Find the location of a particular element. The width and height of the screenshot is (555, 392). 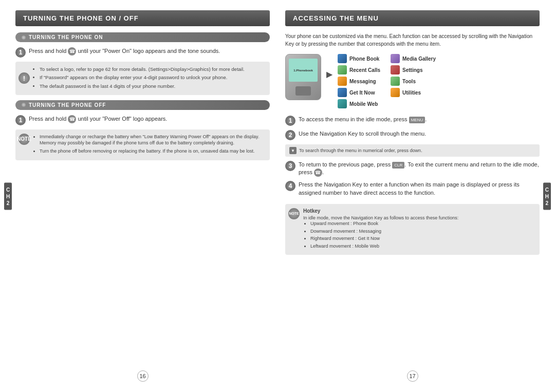

step-on-1-content: Press and hold ☎ until your "Power On" l… is located at coordinates (149, 51).